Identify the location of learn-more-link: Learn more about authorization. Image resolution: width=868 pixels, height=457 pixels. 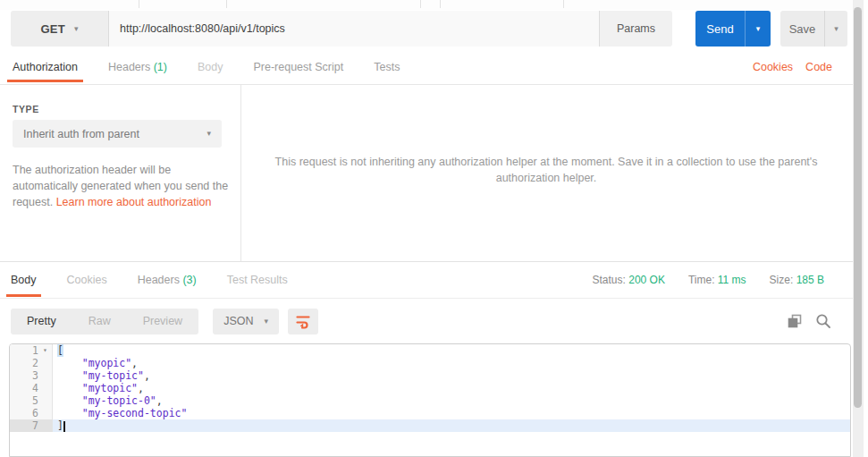
(134, 202).